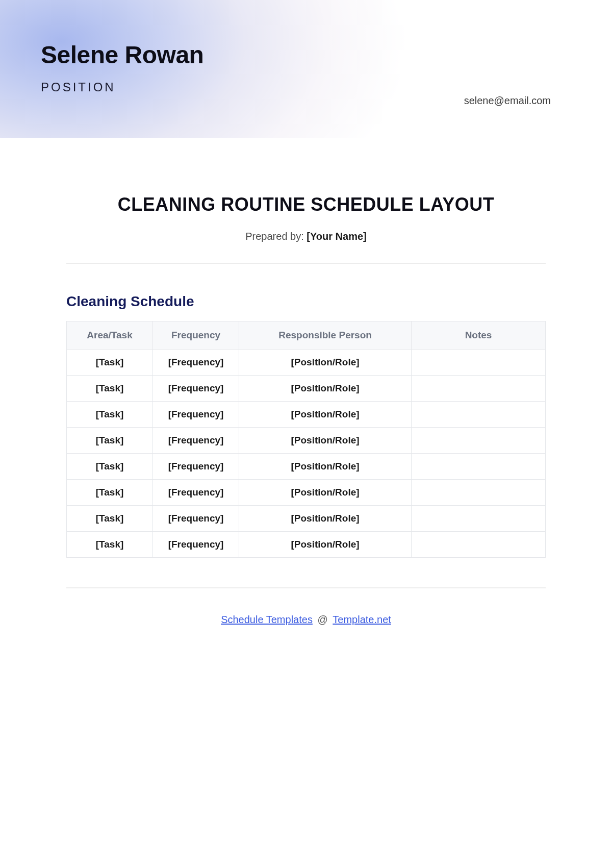  Describe the element at coordinates (196, 336) in the screenshot. I see `header-frequency: Frequency` at that location.